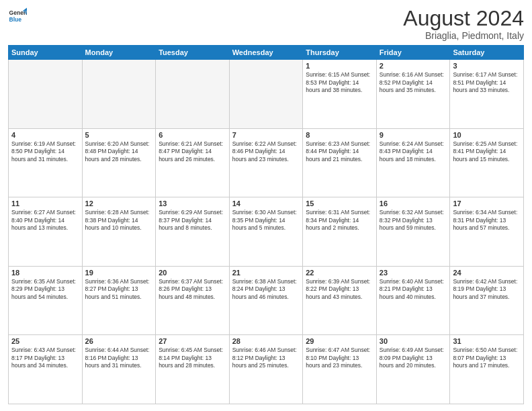 The width and height of the screenshot is (532, 411). What do you see at coordinates (46, 203) in the screenshot?
I see `day-number: 11` at bounding box center [46, 203].